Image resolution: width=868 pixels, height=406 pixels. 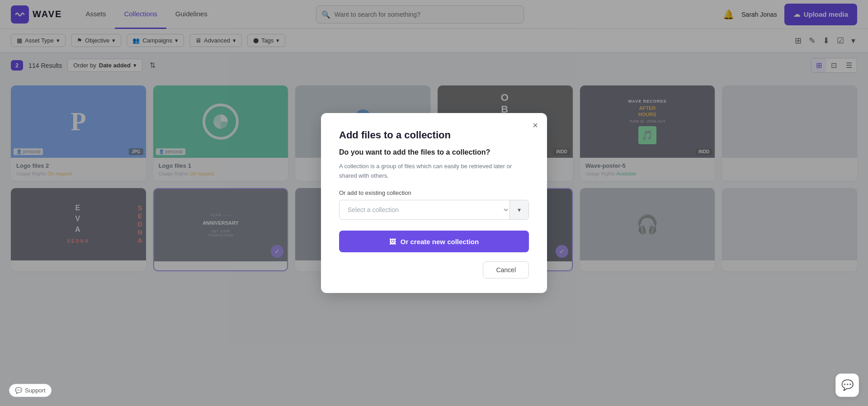 I want to click on chat-icon: 💬, so click(x=19, y=391).